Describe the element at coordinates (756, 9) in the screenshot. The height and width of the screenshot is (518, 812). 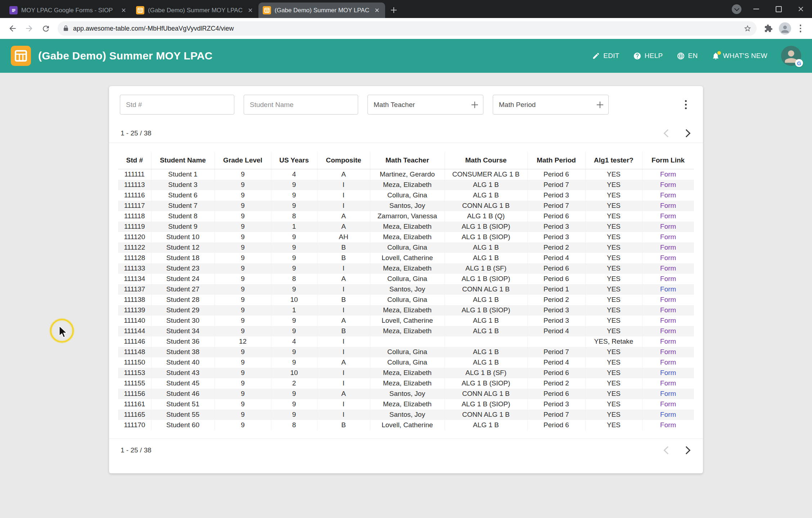
I see `minimize-button` at that location.